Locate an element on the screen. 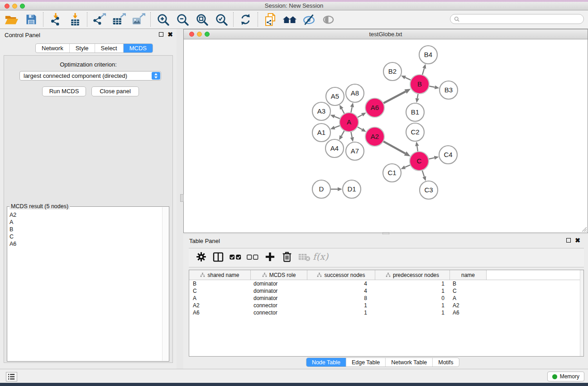  graph-edge-B-B4 is located at coordinates (423, 71).